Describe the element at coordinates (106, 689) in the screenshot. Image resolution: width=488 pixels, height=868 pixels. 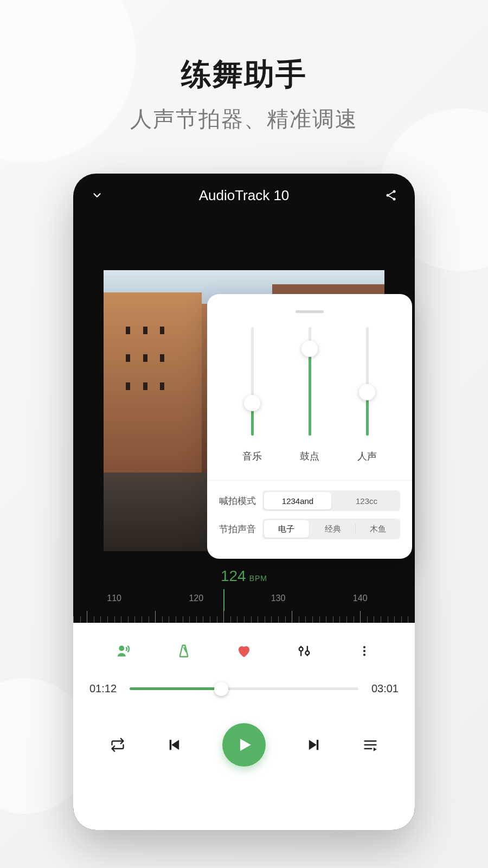
I see `time-elapsed: 01:12` at that location.